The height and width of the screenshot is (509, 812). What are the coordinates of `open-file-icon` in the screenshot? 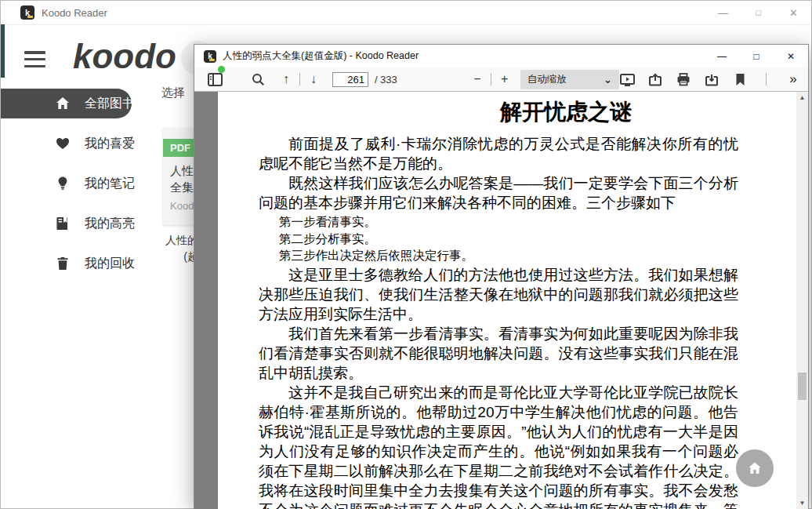 It's located at (655, 80).